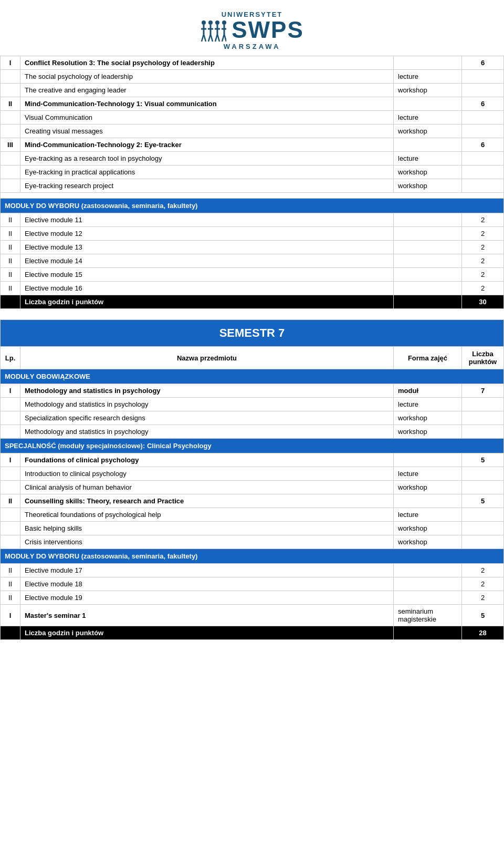 The height and width of the screenshot is (848, 504). Describe the element at coordinates (207, 501) in the screenshot. I see `name-cell: Counselling skills: Theory, research and…` at that location.